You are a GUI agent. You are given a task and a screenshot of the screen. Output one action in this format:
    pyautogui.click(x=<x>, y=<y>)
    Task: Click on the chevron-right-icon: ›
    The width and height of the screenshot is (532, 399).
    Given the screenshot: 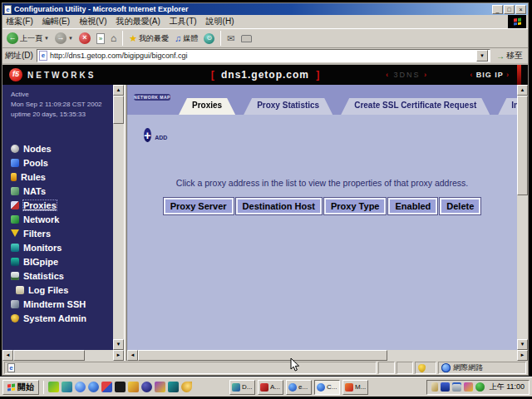 What is the action you would take?
    pyautogui.click(x=426, y=75)
    